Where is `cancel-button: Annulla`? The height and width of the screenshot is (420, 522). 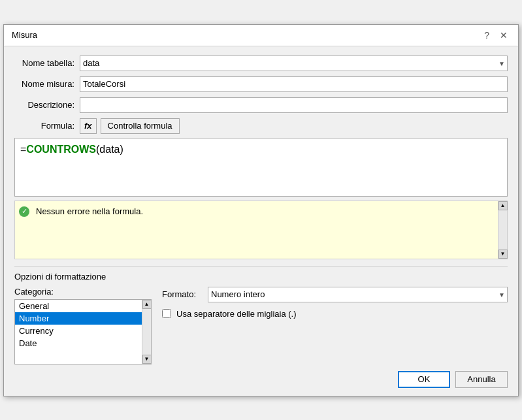
cancel-button: Annulla is located at coordinates (481, 380).